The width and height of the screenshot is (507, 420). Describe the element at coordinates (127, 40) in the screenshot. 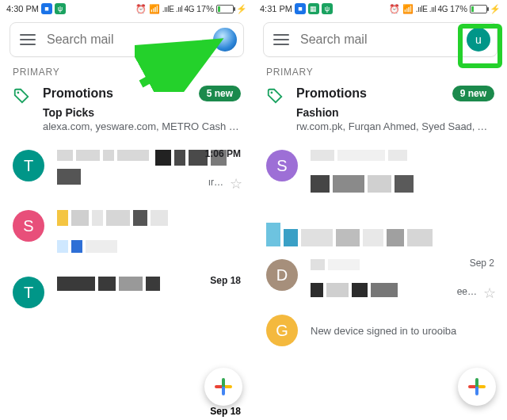

I see `search-bar: Search mail` at that location.